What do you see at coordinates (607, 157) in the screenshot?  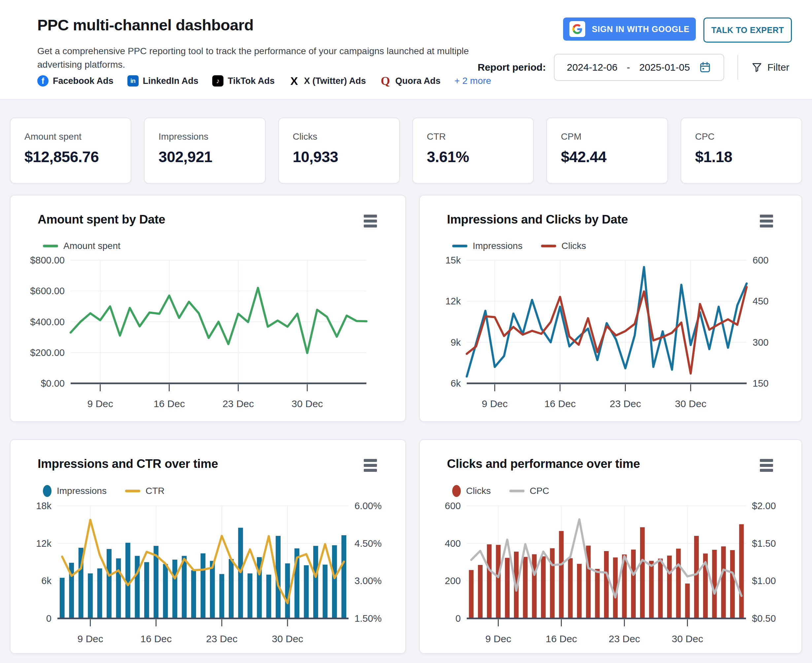 I see `kpi-value: $42.44` at bounding box center [607, 157].